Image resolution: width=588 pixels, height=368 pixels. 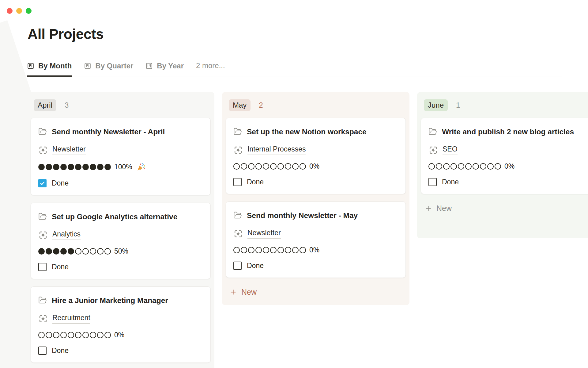 I want to click on tab-label: By Quarter, so click(x=114, y=66).